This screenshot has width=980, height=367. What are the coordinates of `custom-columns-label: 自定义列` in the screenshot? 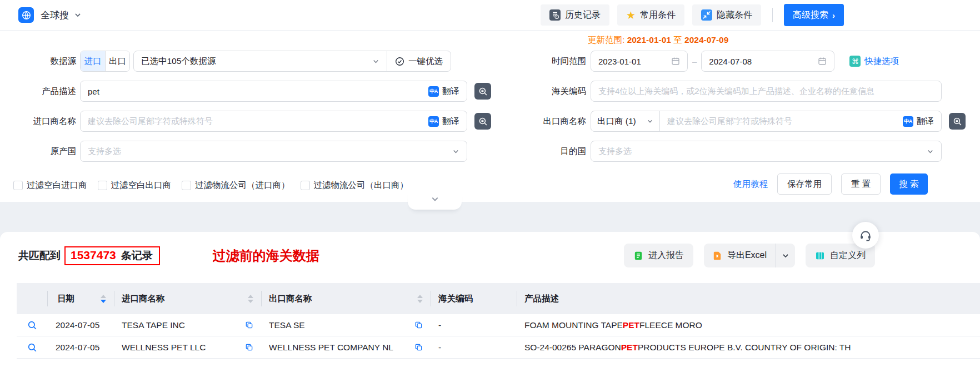 It's located at (848, 256).